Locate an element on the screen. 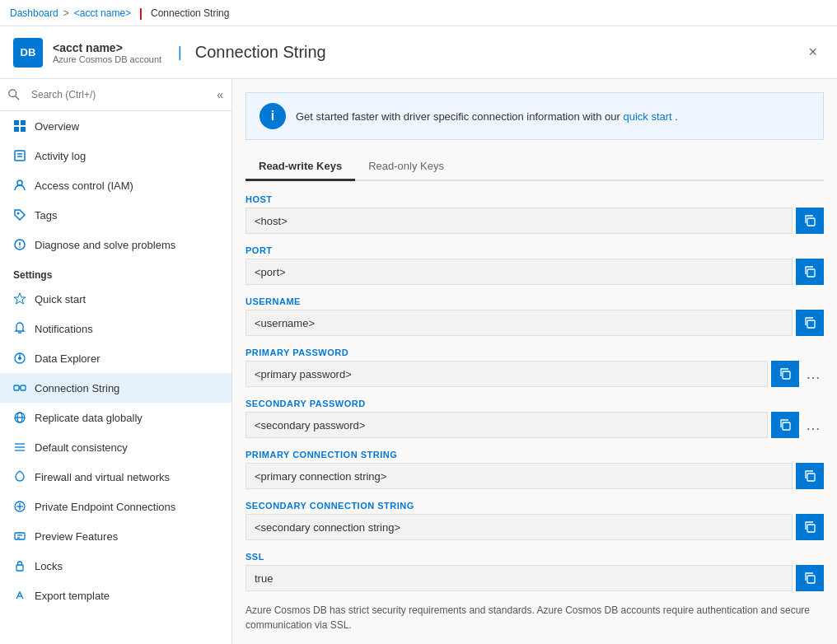  sidebar-item-default-consistency: Default consistency is located at coordinates (115, 447).